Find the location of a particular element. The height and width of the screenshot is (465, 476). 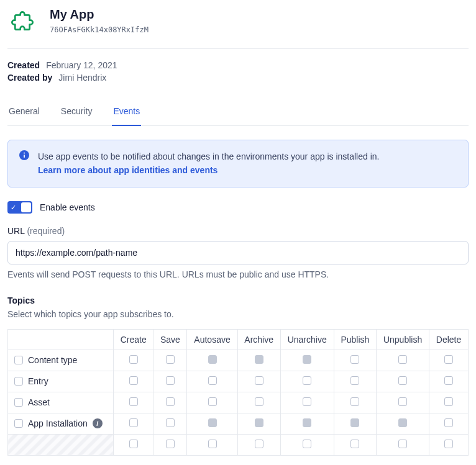

url-input is located at coordinates (238, 253).